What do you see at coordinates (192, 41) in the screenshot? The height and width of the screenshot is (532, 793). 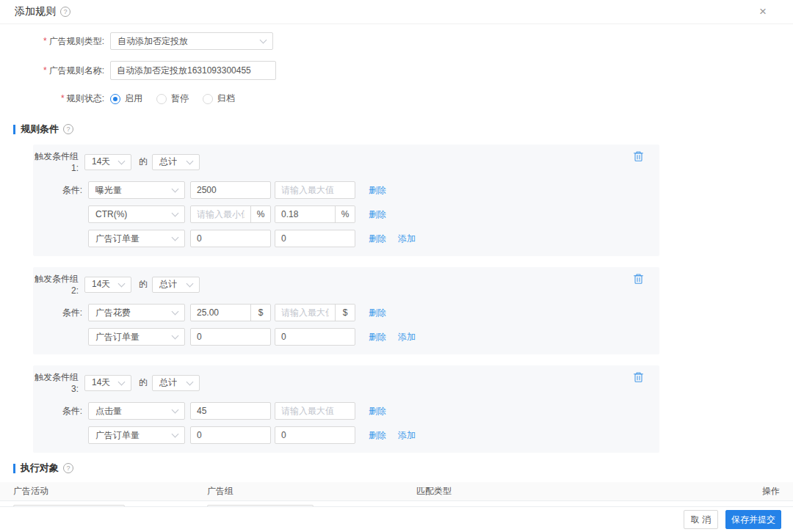 I see `rule-type-select: 自动添加否定投放` at bounding box center [192, 41].